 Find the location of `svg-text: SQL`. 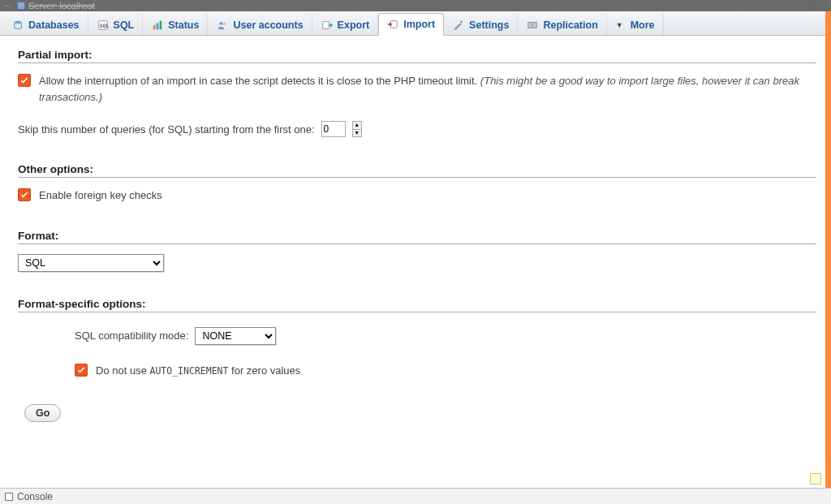

svg-text: SQL is located at coordinates (104, 24).